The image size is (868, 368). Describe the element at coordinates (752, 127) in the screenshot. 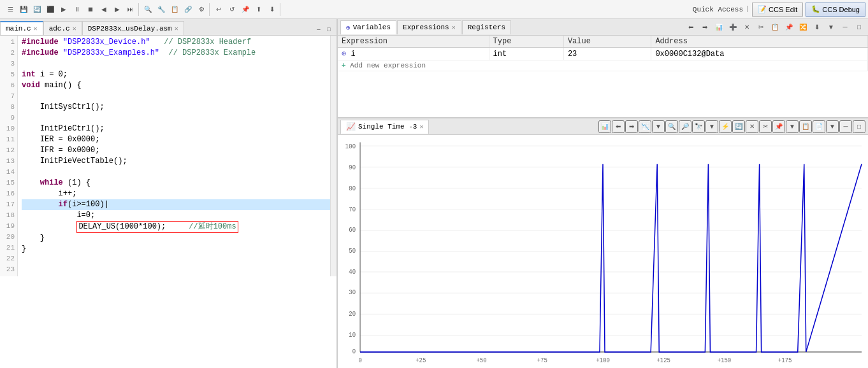

I see `chart-btn-12: ✕` at that location.